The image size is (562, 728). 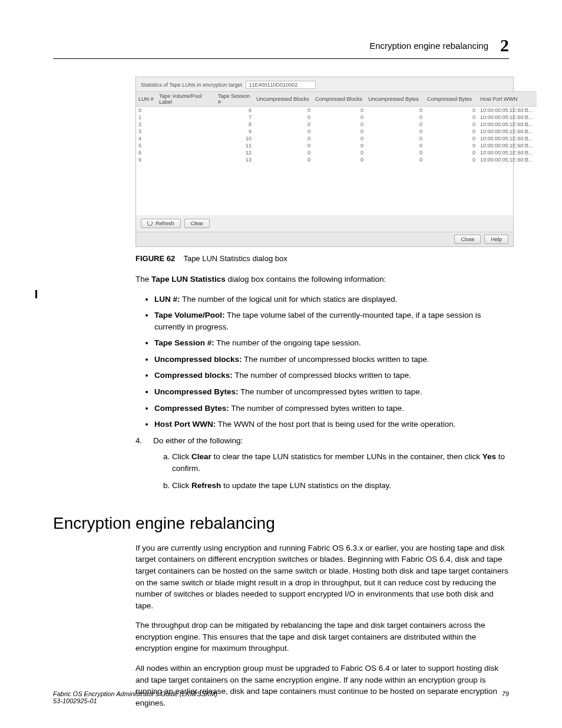 What do you see at coordinates (332, 321) in the screenshot?
I see `list-item: Tape Volume/Pool: The tape volume label …` at bounding box center [332, 321].